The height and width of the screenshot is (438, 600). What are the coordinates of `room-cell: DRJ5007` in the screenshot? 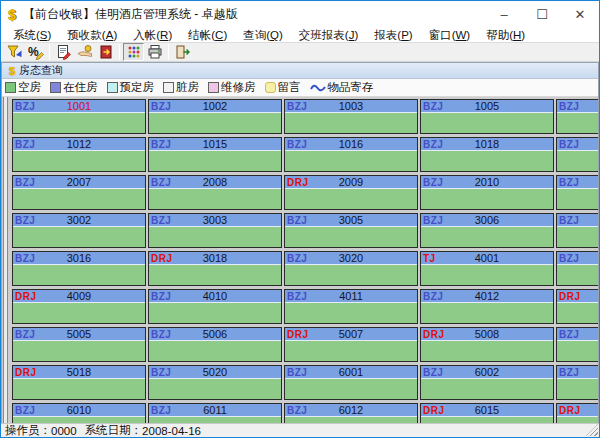 It's located at (351, 344).